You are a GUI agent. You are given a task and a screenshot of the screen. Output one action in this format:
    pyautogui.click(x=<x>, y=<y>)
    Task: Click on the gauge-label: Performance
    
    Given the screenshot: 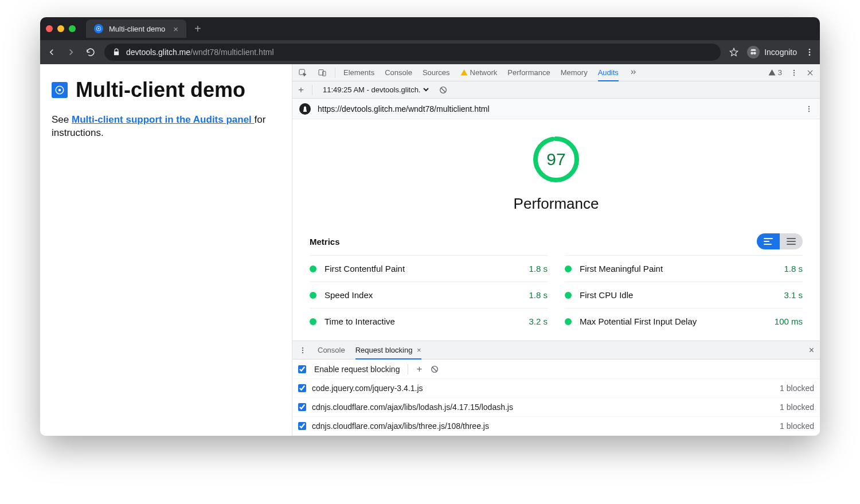 What is the action you would take?
    pyautogui.click(x=556, y=204)
    